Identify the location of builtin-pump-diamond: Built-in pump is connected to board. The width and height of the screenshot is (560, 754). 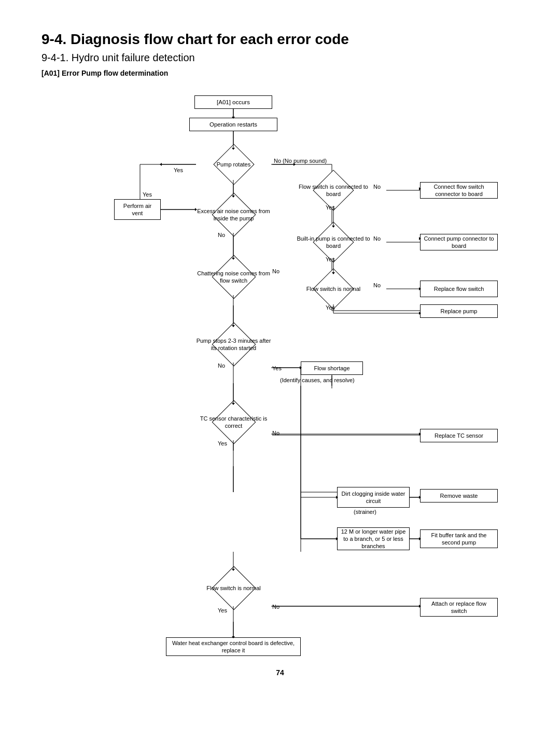
(333, 242).